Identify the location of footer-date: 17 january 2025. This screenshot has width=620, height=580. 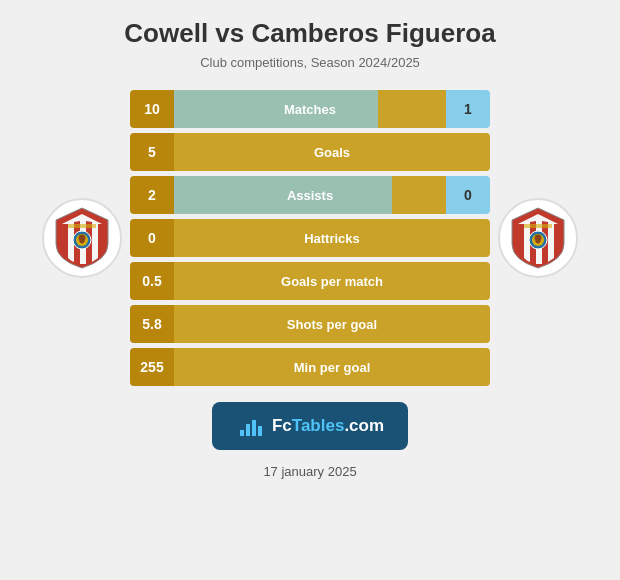
(310, 472).